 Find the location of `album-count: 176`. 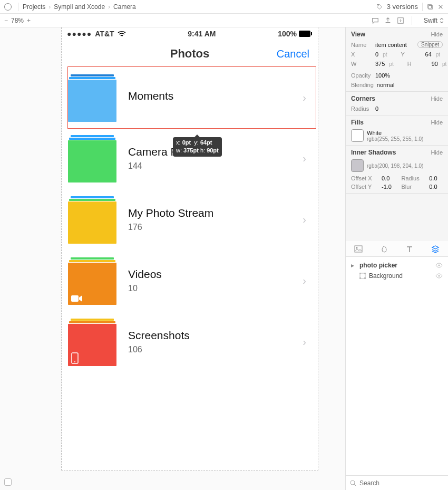

album-count: 176 is located at coordinates (171, 227).